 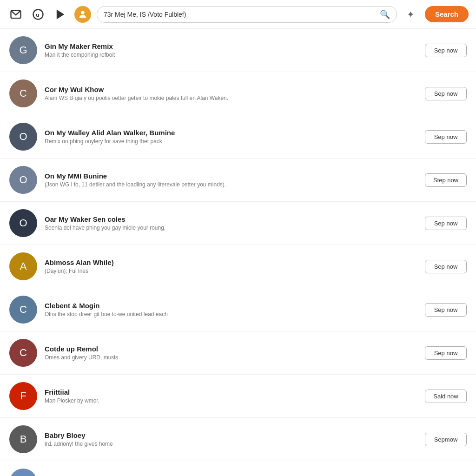 I want to click on action-btn-8: Said now, so click(x=446, y=396).